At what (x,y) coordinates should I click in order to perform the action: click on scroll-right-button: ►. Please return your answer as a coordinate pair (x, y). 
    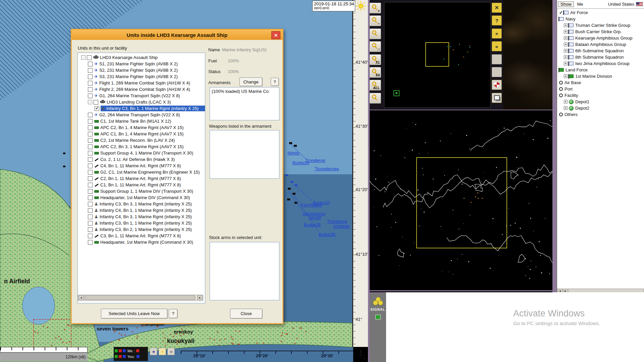
    Looking at the image, I should click on (200, 298).